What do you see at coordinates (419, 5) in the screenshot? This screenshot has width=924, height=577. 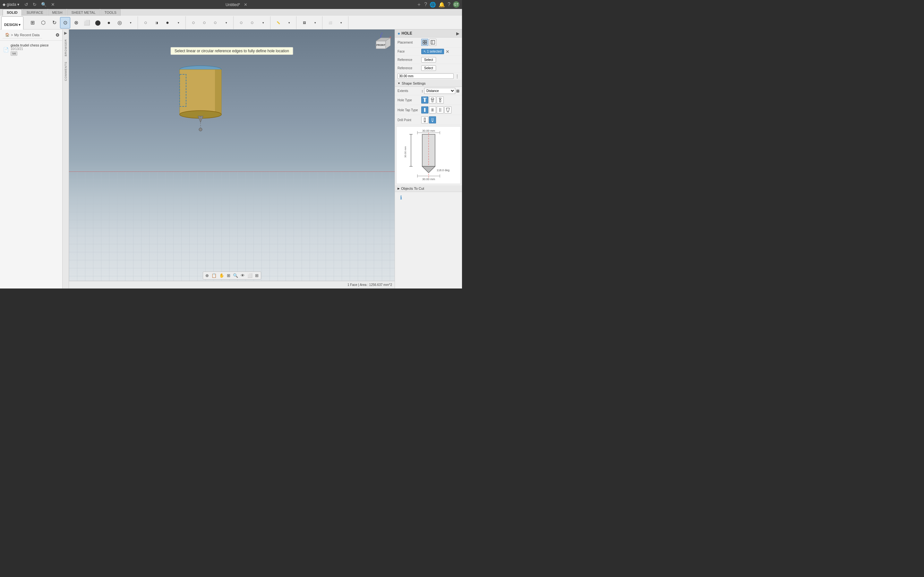 I see `add-button: ＋` at bounding box center [419, 5].